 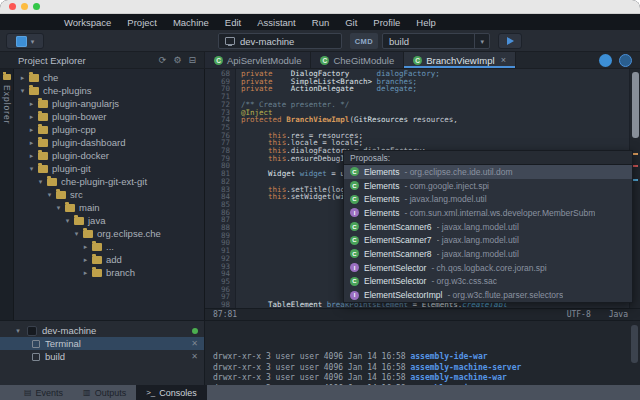 What do you see at coordinates (102, 344) in the screenshot?
I see `process-terminal: Terminal✕` at bounding box center [102, 344].